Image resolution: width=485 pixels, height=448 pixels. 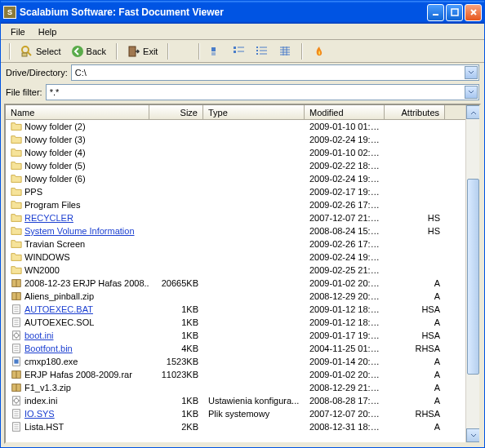 I want to click on file-name: Nowy folder (3), so click(x=56, y=140).